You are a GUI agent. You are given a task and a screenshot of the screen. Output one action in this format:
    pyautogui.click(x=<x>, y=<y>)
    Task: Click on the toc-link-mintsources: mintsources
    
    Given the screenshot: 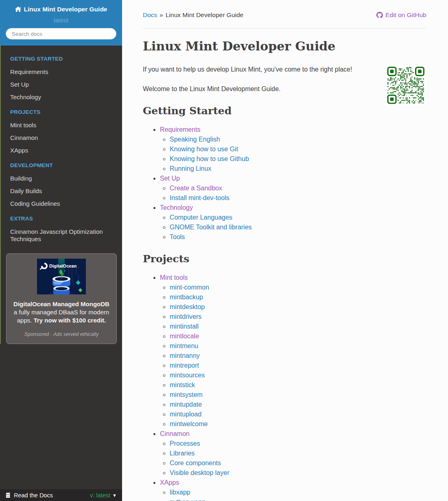 What is the action you would take?
    pyautogui.click(x=187, y=375)
    